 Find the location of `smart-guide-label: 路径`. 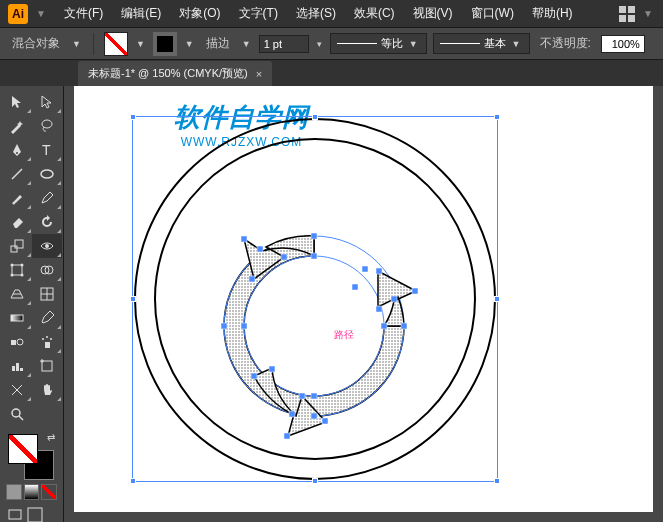

smart-guide-label: 路径 is located at coordinates (344, 335).